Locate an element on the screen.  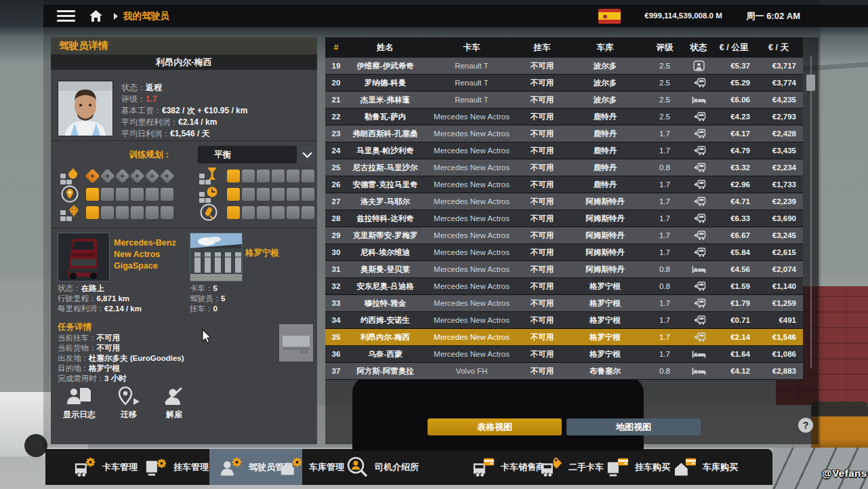
table-scrollbar-thumb is located at coordinates (810, 83).